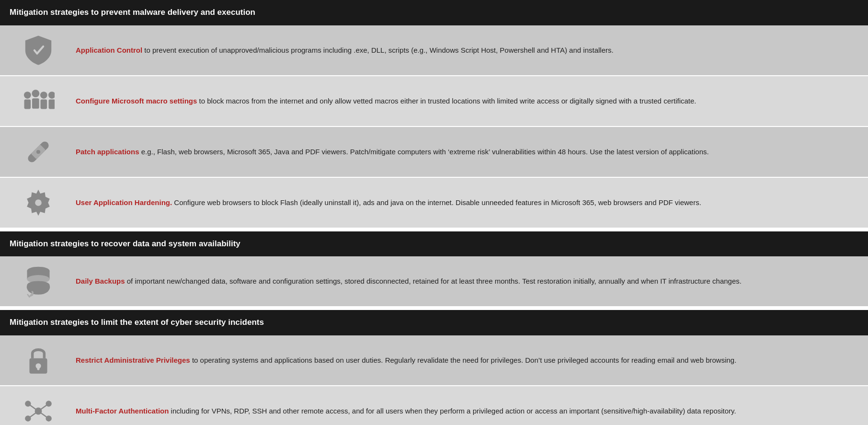 This screenshot has height=425, width=868. What do you see at coordinates (434, 244) in the screenshot?
I see `section-recover-header: Mitigation strategies to recover data an…` at bounding box center [434, 244].